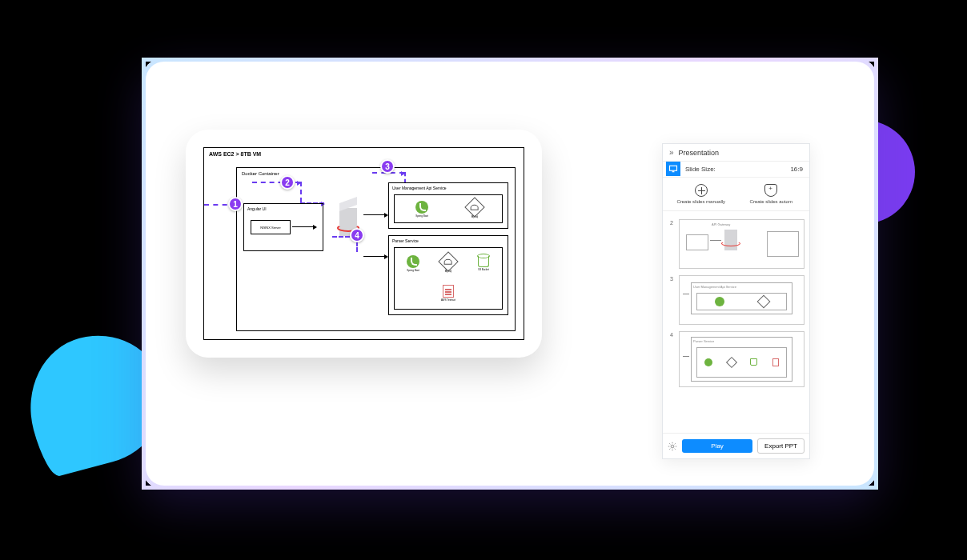 The image size is (967, 560). Describe the element at coordinates (363, 243) in the screenshot. I see `diagram-canvas: AWS EC2 > 8TB VM 1 2 3 4 Docker Containe…` at that location.